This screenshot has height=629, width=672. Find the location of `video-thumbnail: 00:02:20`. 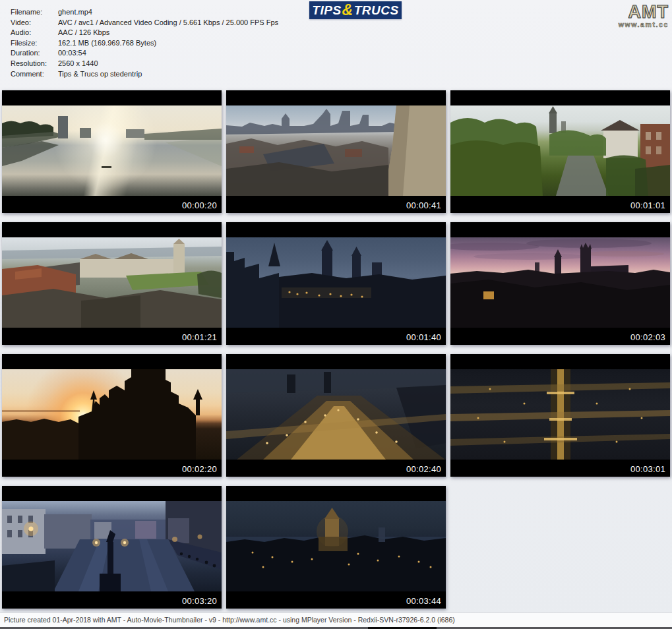

video-thumbnail: 00:02:20 is located at coordinates (112, 415).